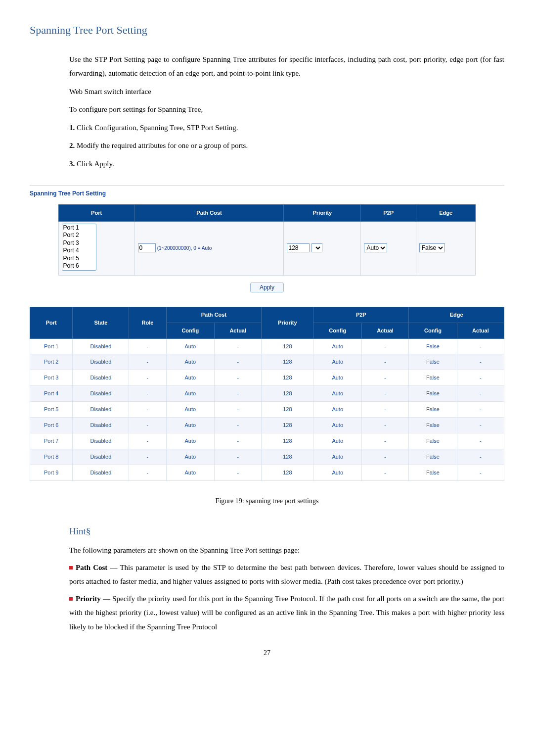  I want to click on port-select-cell: Port 1 Port 2 Port 3 Port 4 Port 5 Port …, so click(96, 248).